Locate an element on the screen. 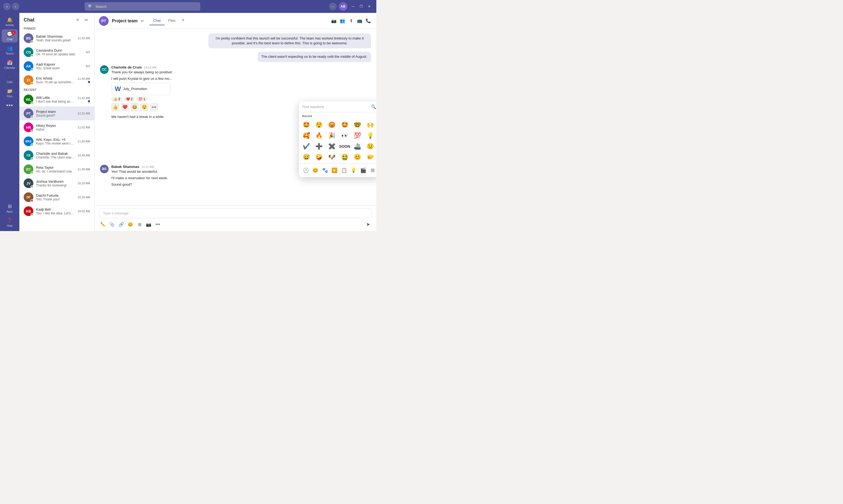 The image size is (843, 504). gif-button: ⊞ is located at coordinates (139, 224).